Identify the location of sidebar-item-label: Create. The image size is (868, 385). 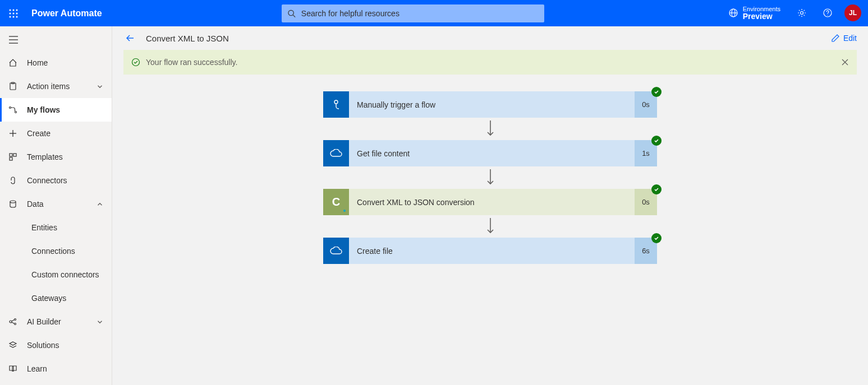
(65, 133).